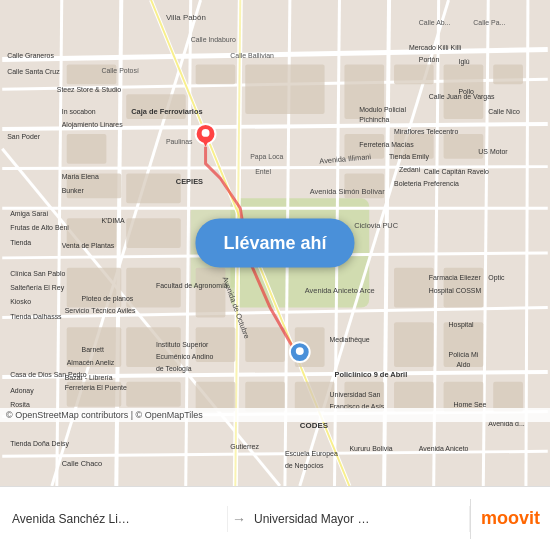 The width and height of the screenshot is (550, 550). Describe the element at coordinates (464, 354) in the screenshot. I see `svg-text: Policia Mi` at that location.